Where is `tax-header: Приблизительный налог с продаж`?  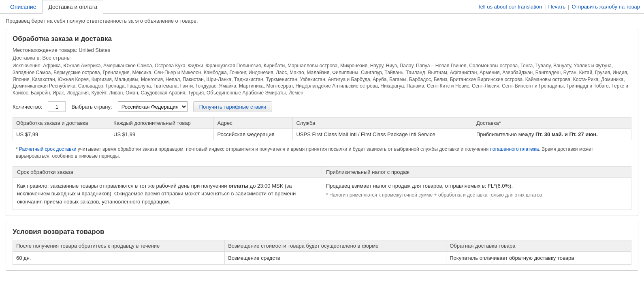 tax-header: Приблизительный налог с продаж is located at coordinates (476, 172).